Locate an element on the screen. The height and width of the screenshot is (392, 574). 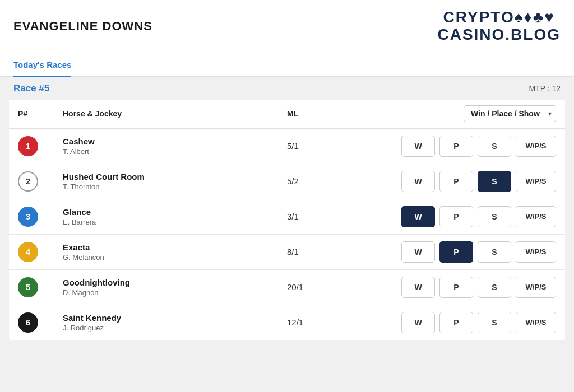
horse-name: Saint Kennedy is located at coordinates (175, 318).